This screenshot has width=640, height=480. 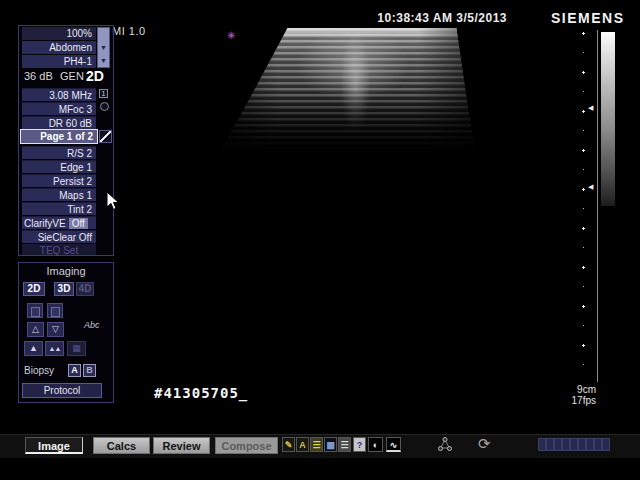 What do you see at coordinates (55, 310) in the screenshot?
I see `split-screen-right-icon` at bounding box center [55, 310].